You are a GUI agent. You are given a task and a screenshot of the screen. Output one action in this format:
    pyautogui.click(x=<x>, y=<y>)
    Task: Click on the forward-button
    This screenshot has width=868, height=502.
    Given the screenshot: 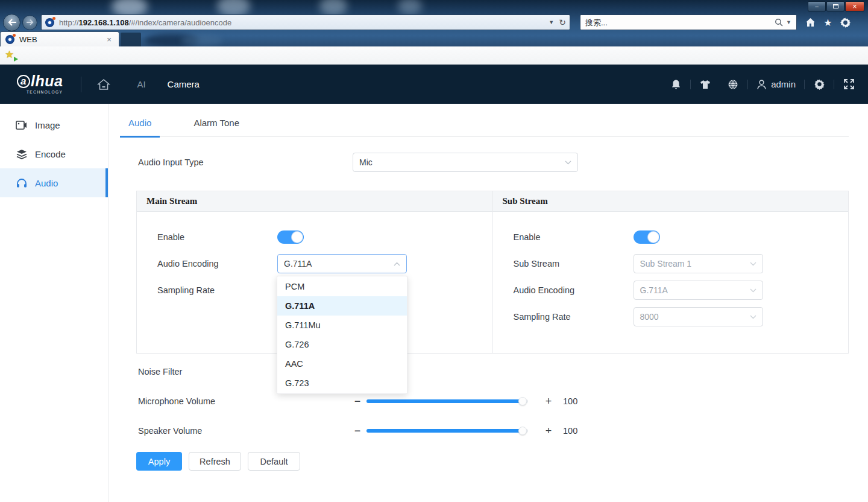 What is the action you would take?
    pyautogui.click(x=30, y=23)
    